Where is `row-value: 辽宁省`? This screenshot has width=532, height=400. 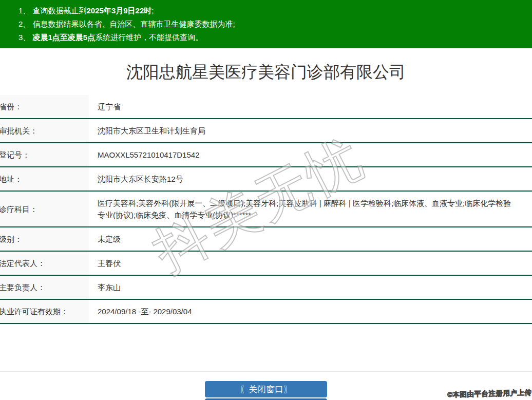
row-value: 辽宁省 is located at coordinates (310, 107).